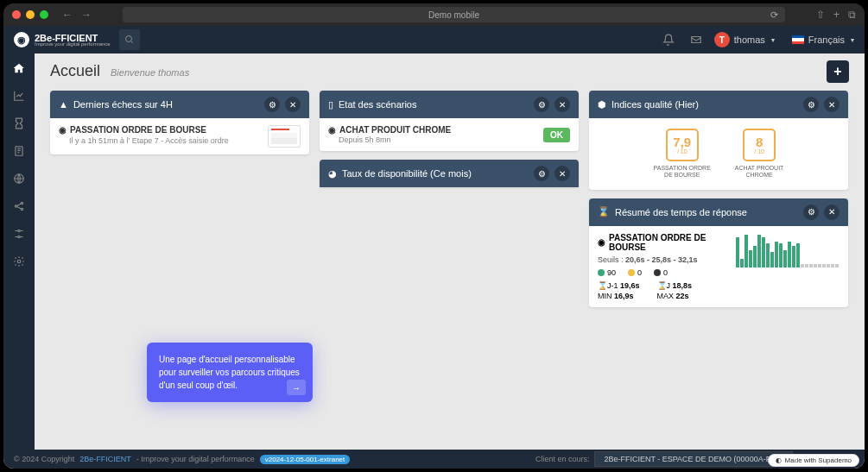  I want to click on footer-tagline: - Improve your digital performance, so click(195, 459).